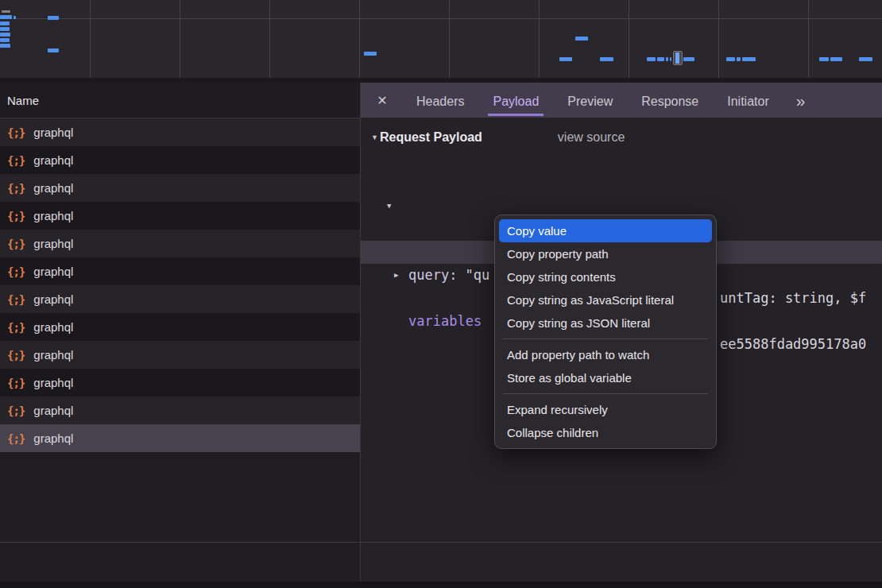 The image size is (882, 588). I want to click on property-key: variables, so click(445, 321).